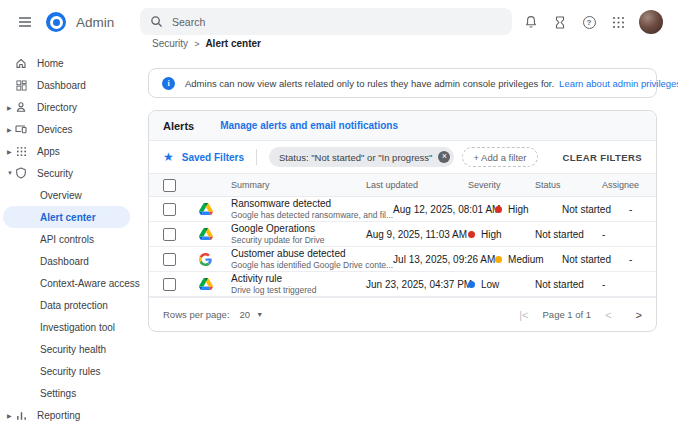 This screenshot has width=678, height=430. What do you see at coordinates (490, 284) in the screenshot?
I see `severity-value: Low` at bounding box center [490, 284].